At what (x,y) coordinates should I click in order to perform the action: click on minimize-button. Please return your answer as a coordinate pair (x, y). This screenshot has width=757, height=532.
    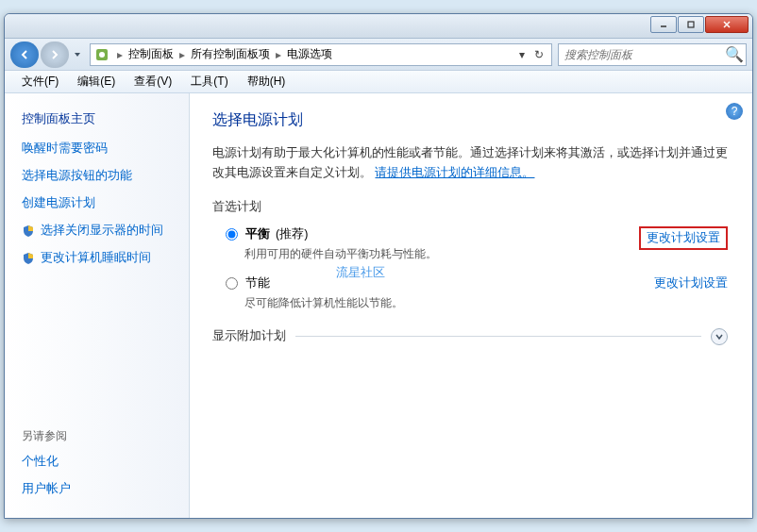
    Looking at the image, I should click on (664, 25).